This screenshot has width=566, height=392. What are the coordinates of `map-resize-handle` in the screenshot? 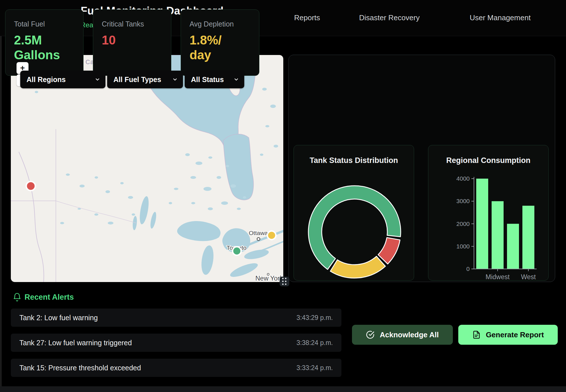 It's located at (284, 281).